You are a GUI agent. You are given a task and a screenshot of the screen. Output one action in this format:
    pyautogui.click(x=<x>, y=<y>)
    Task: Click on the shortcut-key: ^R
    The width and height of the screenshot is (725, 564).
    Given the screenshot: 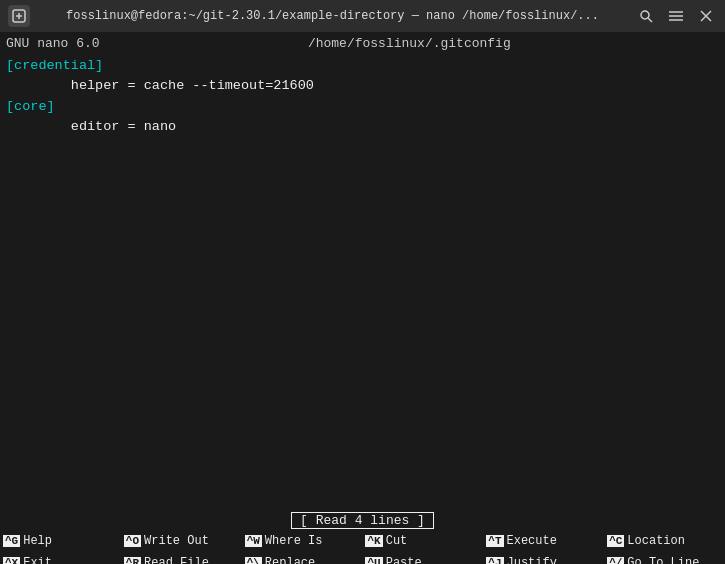 What is the action you would take?
    pyautogui.click(x=132, y=560)
    